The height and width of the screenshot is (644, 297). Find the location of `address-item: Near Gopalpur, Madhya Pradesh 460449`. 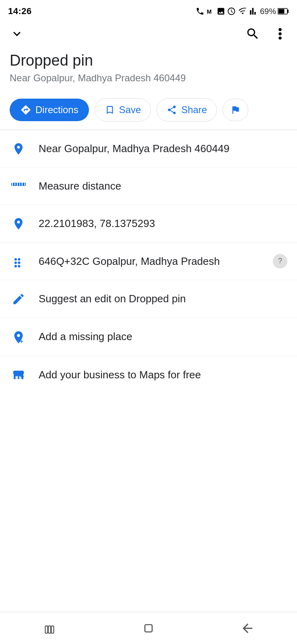

address-item: Near Gopalpur, Madhya Pradesh 460449 is located at coordinates (148, 149).